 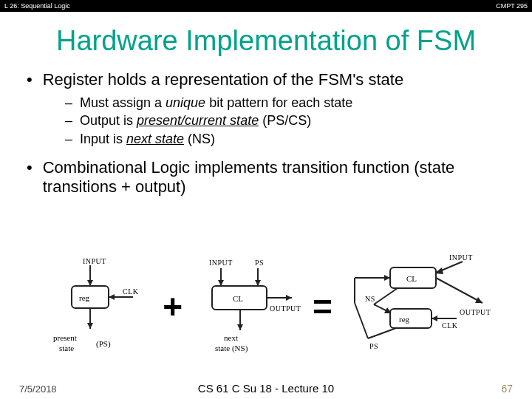 I want to click on sub-list-1: – Must assign a unique bit pattern for e…, so click(x=287, y=121).